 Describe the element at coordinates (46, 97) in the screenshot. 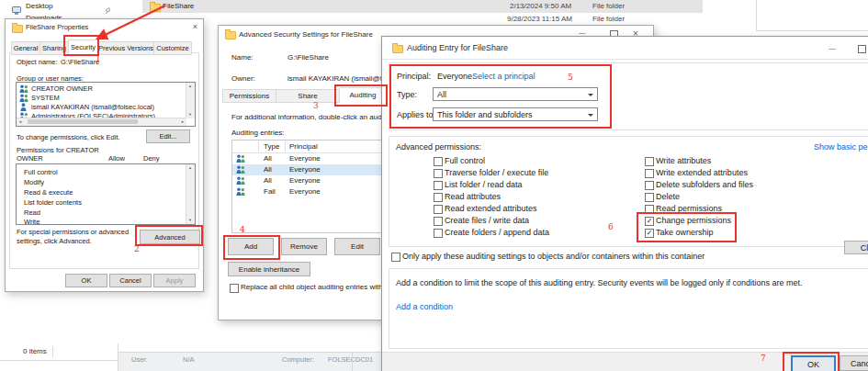

I see `list-item: SYSTEM` at that location.